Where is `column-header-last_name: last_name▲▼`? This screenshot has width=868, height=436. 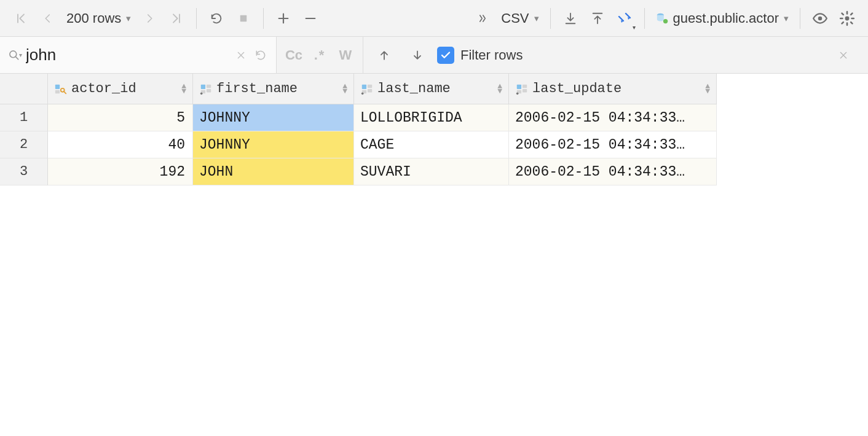 column-header-last_name: last_name▲▼ is located at coordinates (432, 89).